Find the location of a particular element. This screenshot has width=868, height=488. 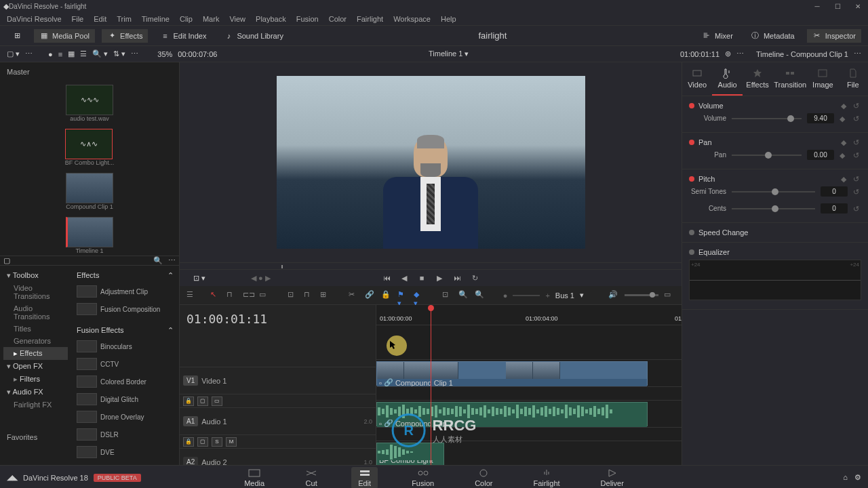

inspector-tab-effects: Effects is located at coordinates (757, 79).